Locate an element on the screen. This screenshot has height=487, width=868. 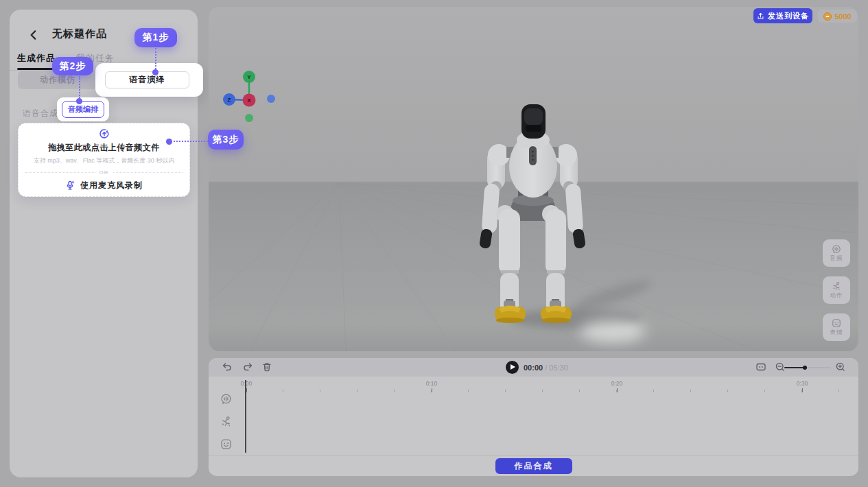
tab-generated-works-label: 生成作品 is located at coordinates (36, 58).